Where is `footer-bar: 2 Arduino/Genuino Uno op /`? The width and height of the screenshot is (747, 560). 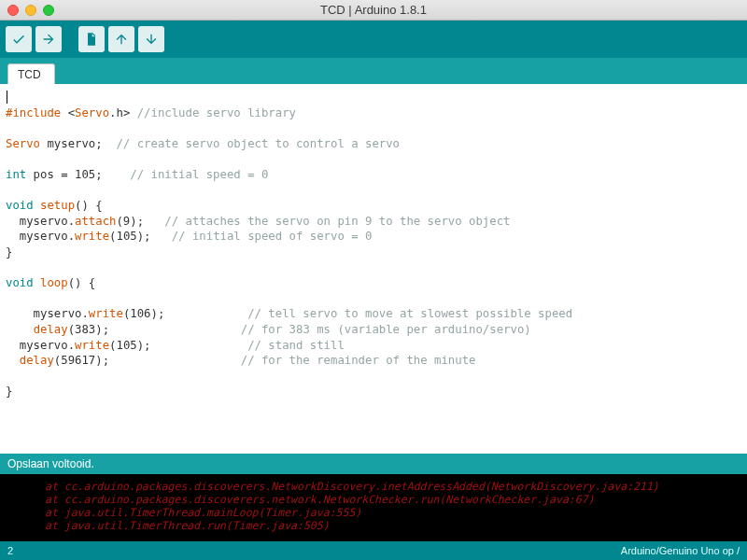 footer-bar: 2 Arduino/Genuino Uno op / is located at coordinates (374, 551).